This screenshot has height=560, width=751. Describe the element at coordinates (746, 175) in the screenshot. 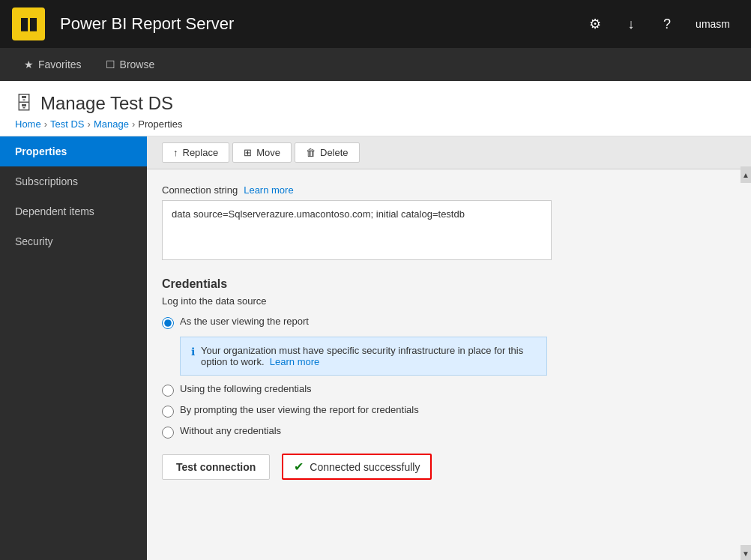

I see `scroll-up-icon: ▲` at that location.